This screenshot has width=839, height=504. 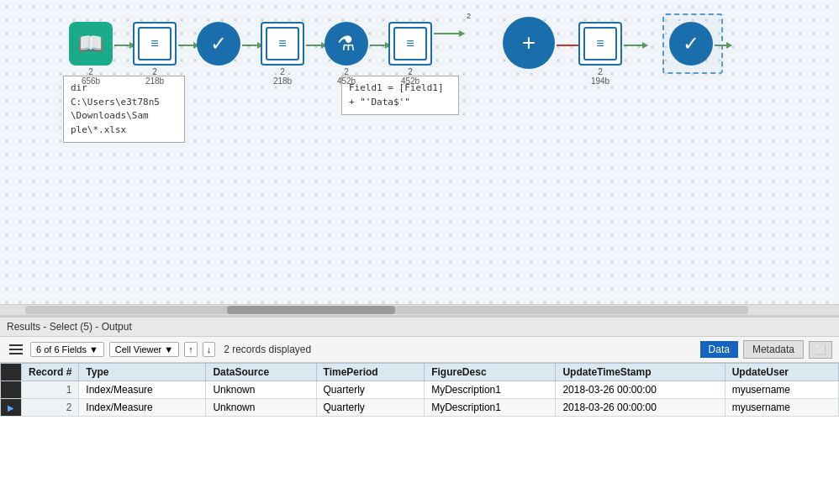 What do you see at coordinates (469, 16) in the screenshot?
I see `join-top-label: 2` at bounding box center [469, 16].